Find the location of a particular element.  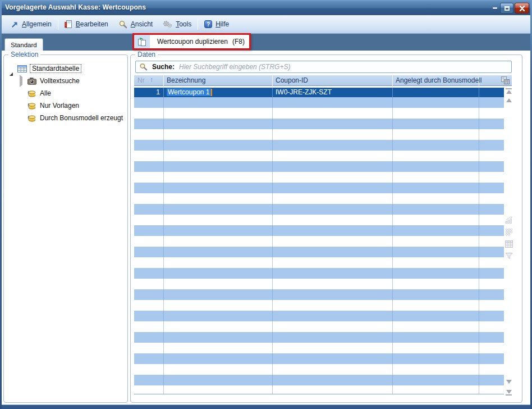

grid-view-icon is located at coordinates (508, 244).